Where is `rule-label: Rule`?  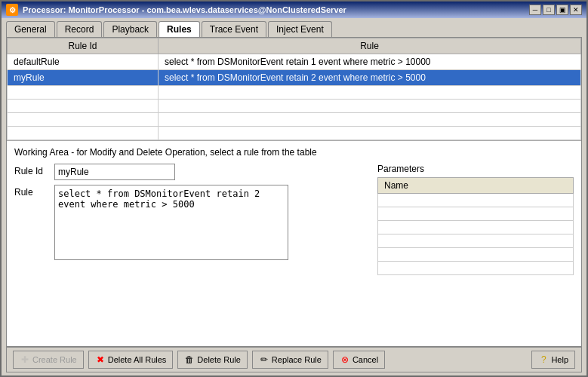
rule-label: Rule is located at coordinates (32, 192).